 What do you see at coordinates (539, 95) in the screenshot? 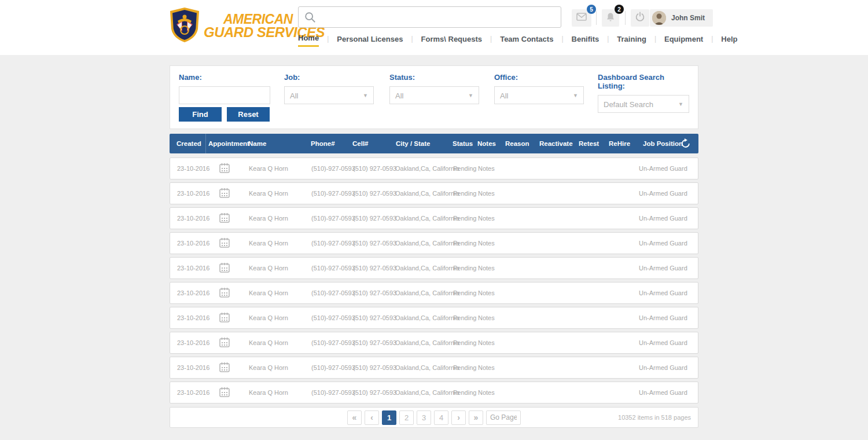
I see `office-filter-select: All ▼` at bounding box center [539, 95].